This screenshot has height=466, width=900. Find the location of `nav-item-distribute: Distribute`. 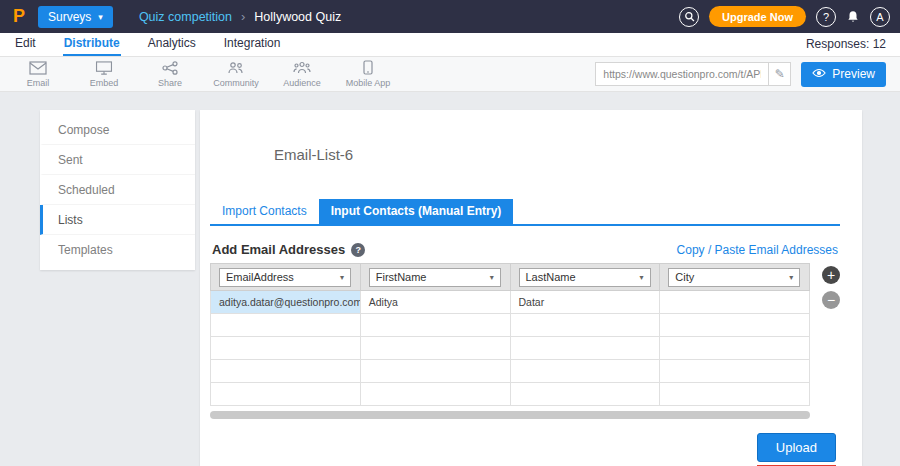

nav-item-distribute: Distribute is located at coordinates (92, 45).